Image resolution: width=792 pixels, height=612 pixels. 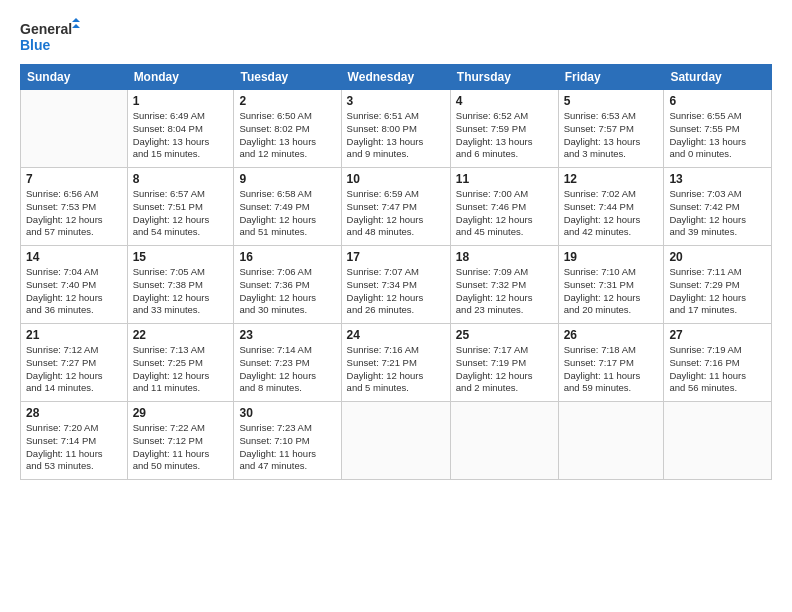 What do you see at coordinates (718, 214) in the screenshot?
I see `day-details: Sunrise: 7:03 AMSunset: 7:42 PMDaylight:…` at bounding box center [718, 214].